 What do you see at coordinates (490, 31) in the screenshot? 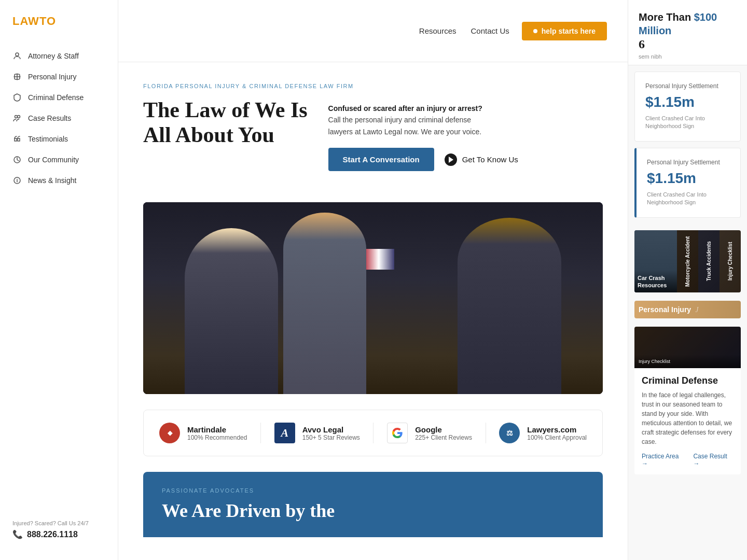
I see `nav-contact: Contact Us` at bounding box center [490, 31].